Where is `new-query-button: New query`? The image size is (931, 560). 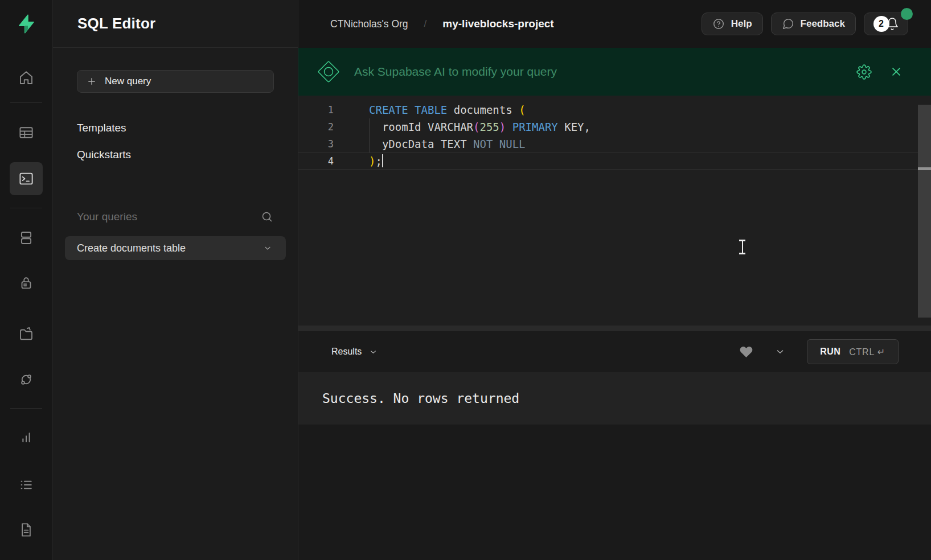 new-query-button: New query is located at coordinates (175, 81).